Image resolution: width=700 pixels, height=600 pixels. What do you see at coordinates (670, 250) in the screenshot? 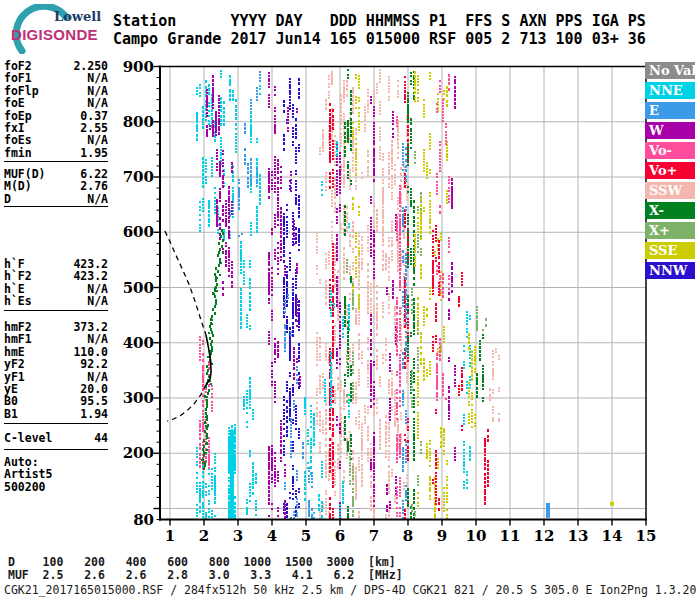
I see `legend-item-SSE: SSE` at bounding box center [670, 250].